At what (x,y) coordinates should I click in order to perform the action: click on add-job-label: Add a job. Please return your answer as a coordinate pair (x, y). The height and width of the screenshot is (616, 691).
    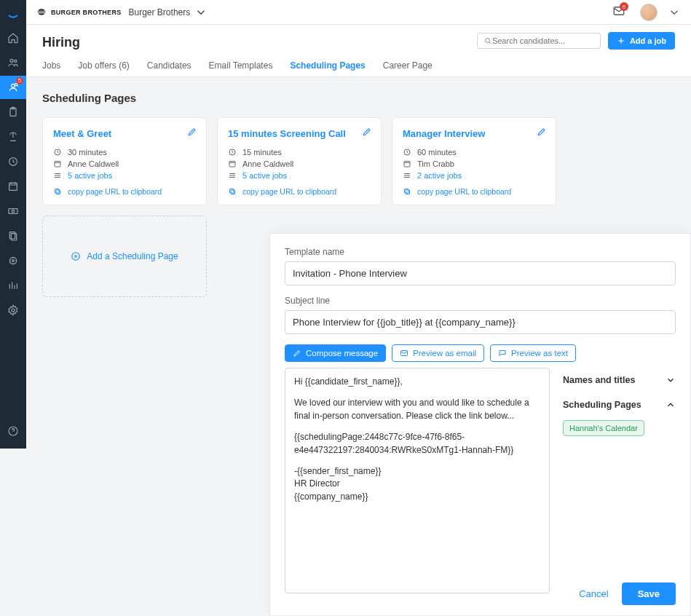
    Looking at the image, I should click on (648, 41).